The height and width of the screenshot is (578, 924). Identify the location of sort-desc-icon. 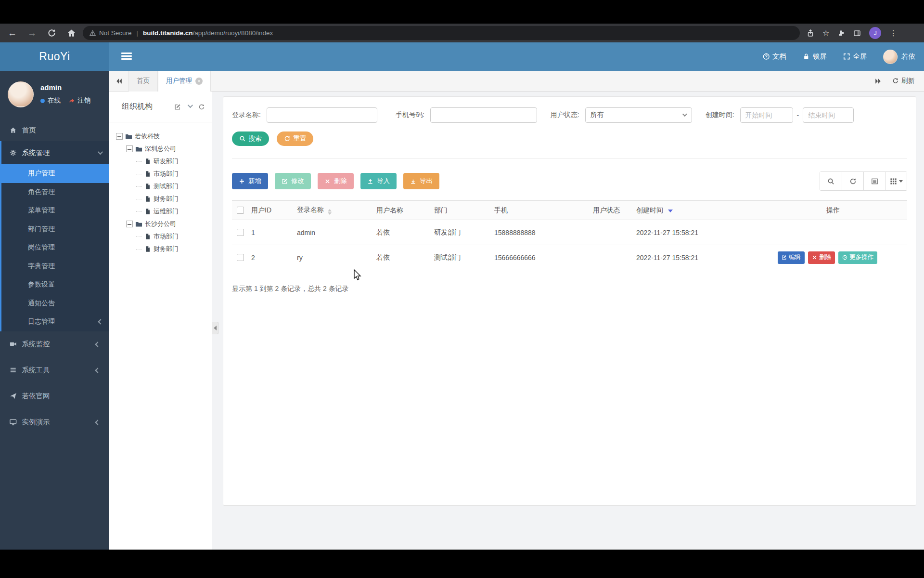
(670, 211).